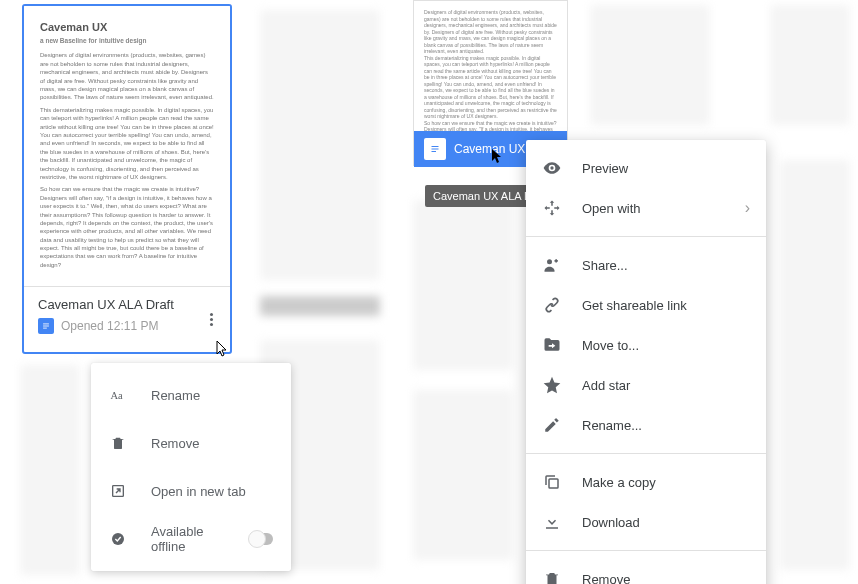 This screenshot has width=858, height=584. What do you see at coordinates (191, 539) in the screenshot?
I see `menu-item-available-offline: Available offline` at bounding box center [191, 539].